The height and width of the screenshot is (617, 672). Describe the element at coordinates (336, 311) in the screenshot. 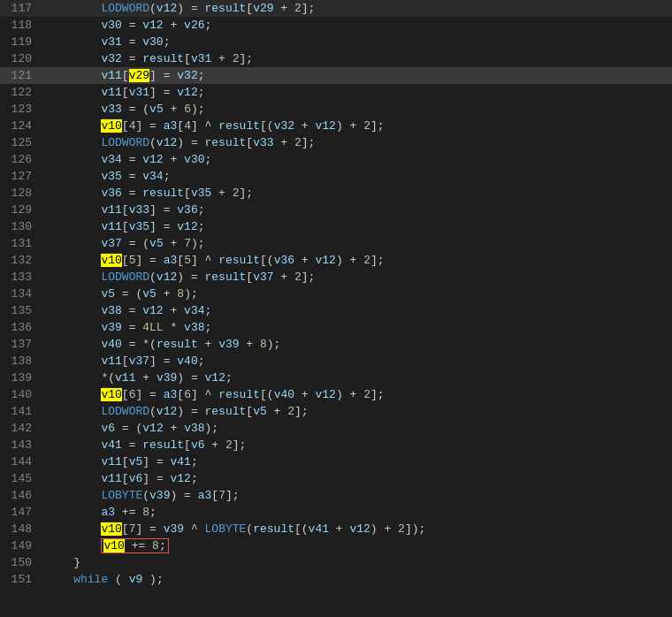

I see `code-line: 135 v38 = v12 + v34;` at that location.